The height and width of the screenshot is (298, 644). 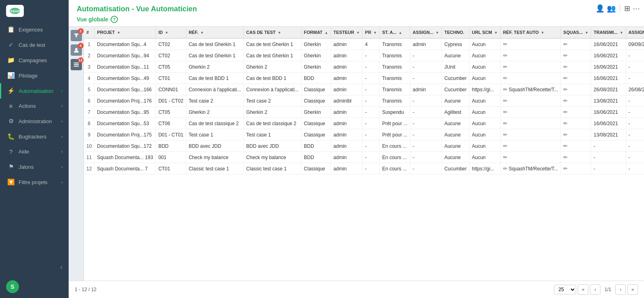 What do you see at coordinates (371, 32) in the screenshot?
I see `col-pr: PR ▼` at bounding box center [371, 32].